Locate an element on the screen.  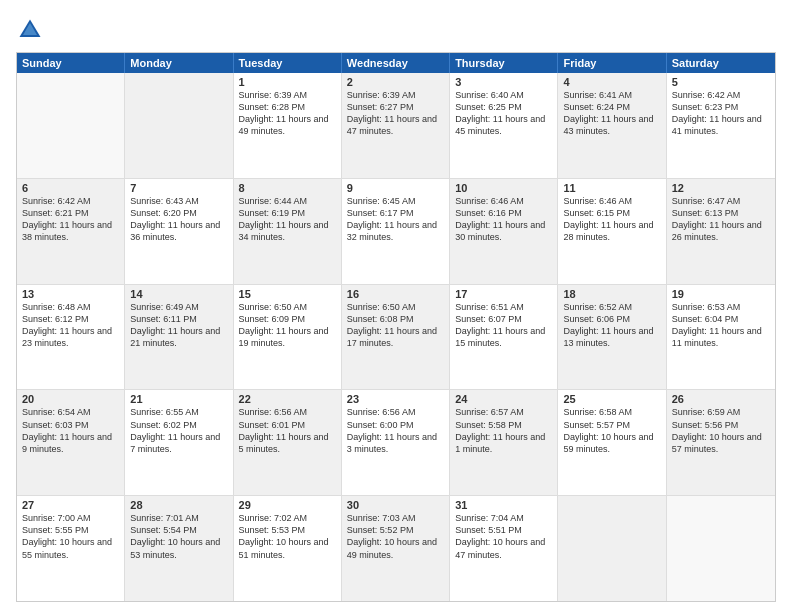
header-day: Thursday is located at coordinates (504, 63).